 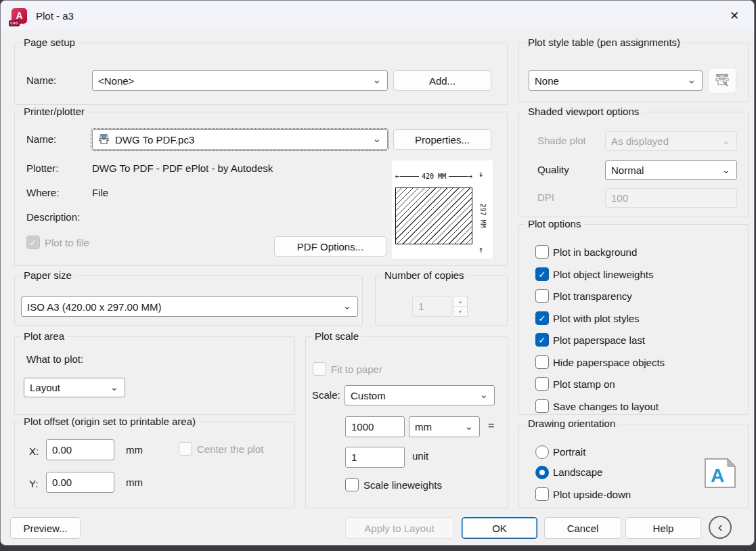 What do you see at coordinates (609, 363) in the screenshot?
I see `hide-paperspace-objects-label: Hide paperspace objects` at bounding box center [609, 363].